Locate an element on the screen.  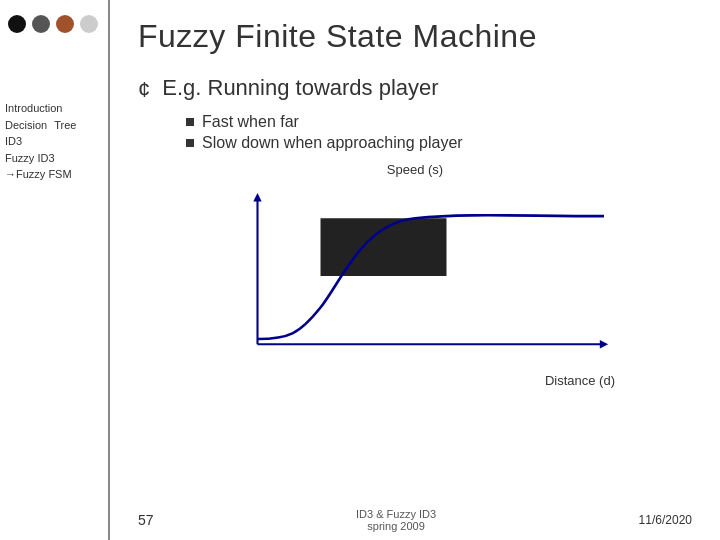
open-circle-icon: ¢ is located at coordinates (144, 90).